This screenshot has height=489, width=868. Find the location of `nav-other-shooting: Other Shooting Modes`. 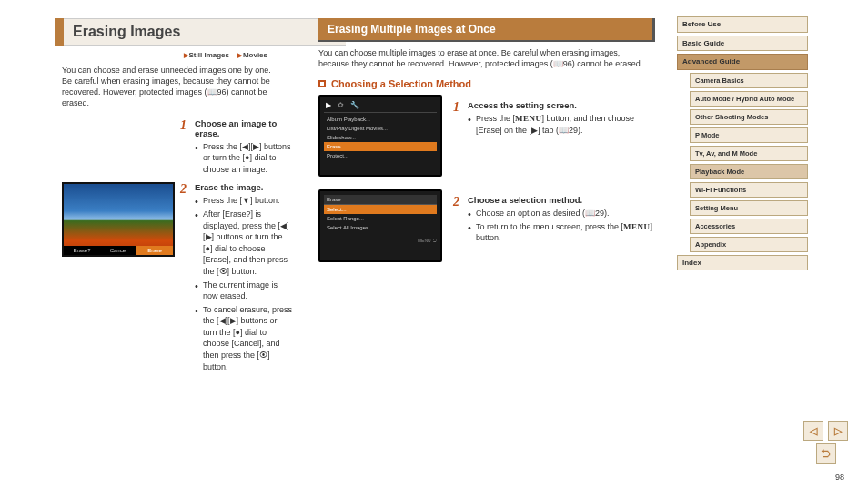

nav-other-shooting: Other Shooting Modes is located at coordinates (749, 117).